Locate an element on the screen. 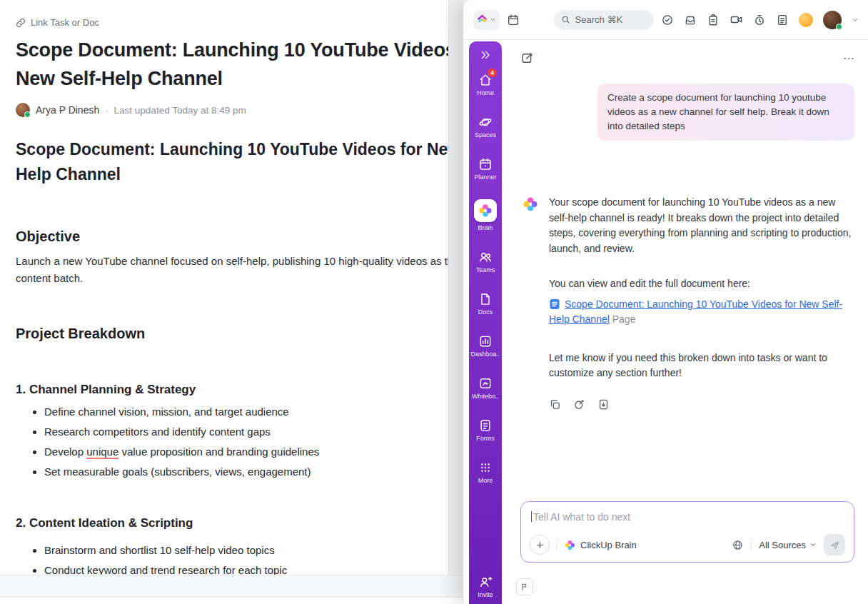 Image resolution: width=868 pixels, height=604 pixels. sidebar-item-label: Brain is located at coordinates (485, 228).